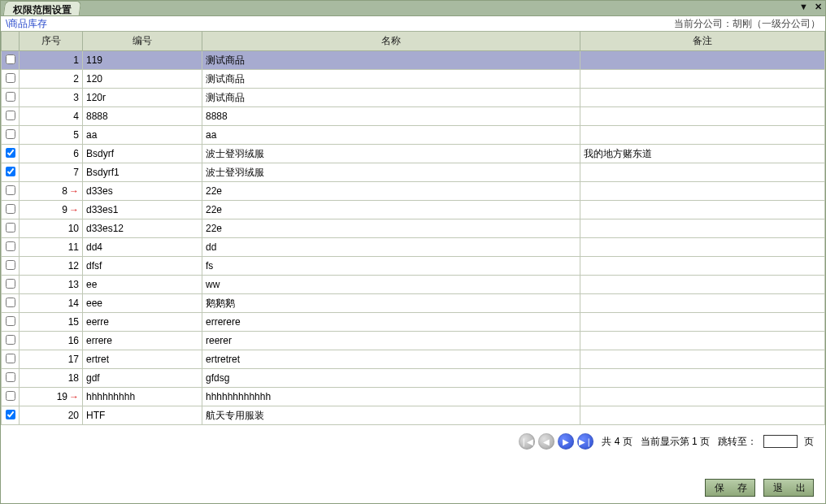 The image size is (826, 504). What do you see at coordinates (413, 135) in the screenshot?
I see `table-row: 5aaaa` at bounding box center [413, 135].